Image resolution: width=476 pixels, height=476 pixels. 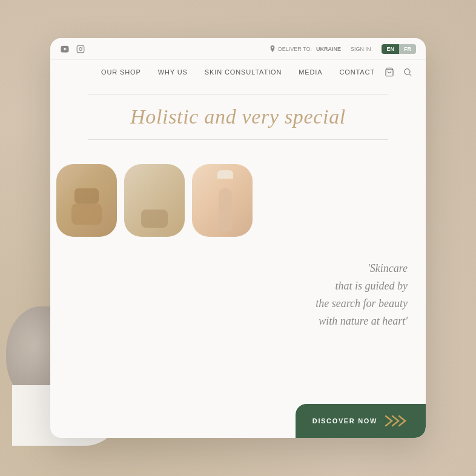 I want to click on navigation-bar: OUR SHOP WHY US SKIN CONSULTATION MEDIA …, so click(x=238, y=72).